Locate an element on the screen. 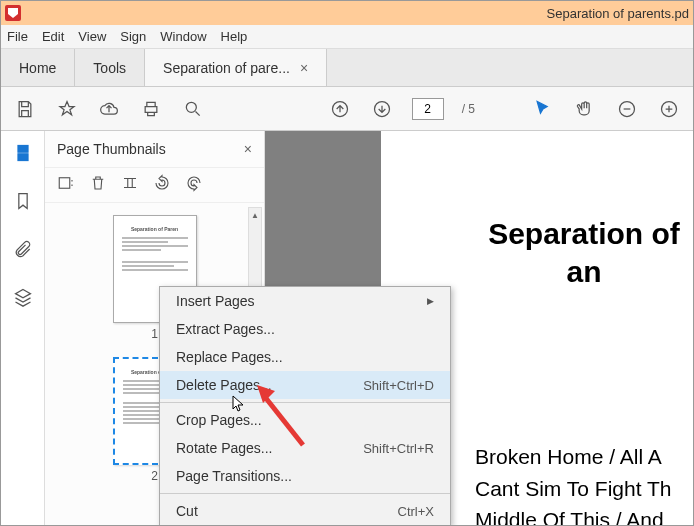 The width and height of the screenshot is (694, 526). menu-file: File is located at coordinates (18, 36).